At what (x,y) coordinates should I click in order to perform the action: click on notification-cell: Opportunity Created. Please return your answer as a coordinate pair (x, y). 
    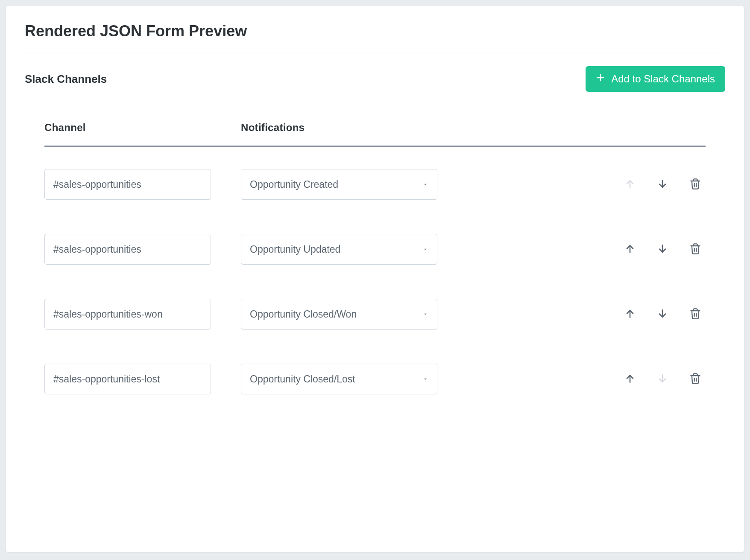
    Looking at the image, I should click on (432, 184).